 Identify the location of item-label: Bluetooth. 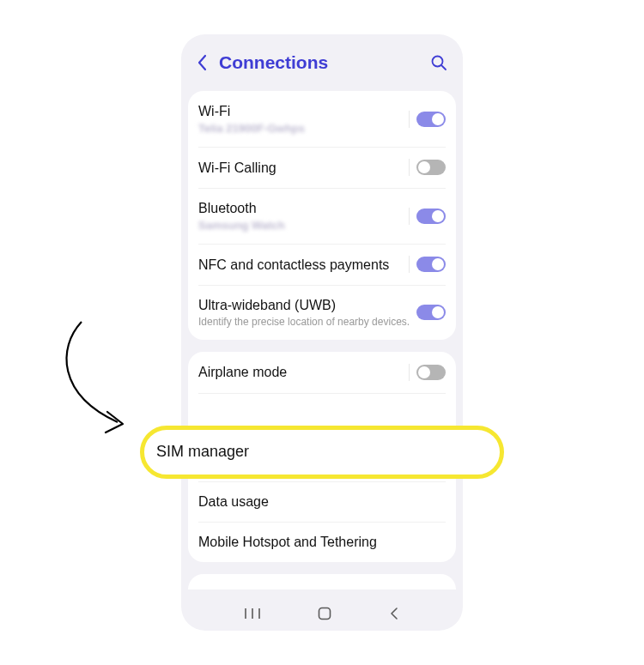
(304, 208).